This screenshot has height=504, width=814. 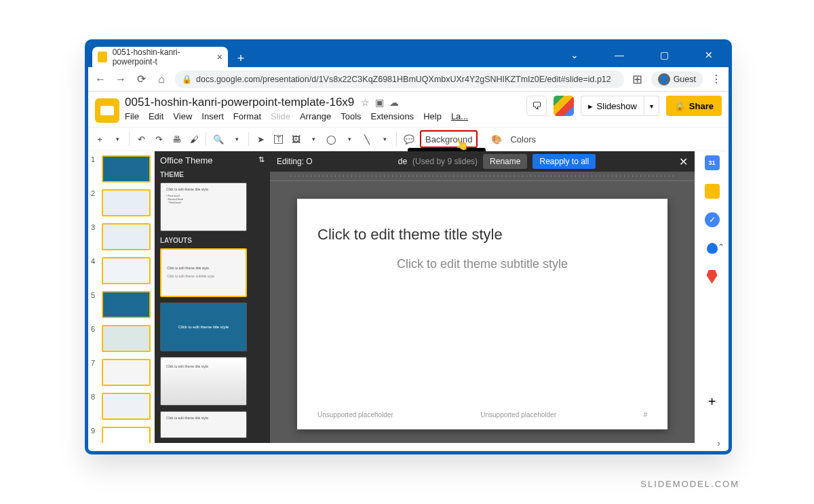 What do you see at coordinates (278, 139) in the screenshot?
I see `textbox-tool-icon: 🅃` at bounding box center [278, 139].